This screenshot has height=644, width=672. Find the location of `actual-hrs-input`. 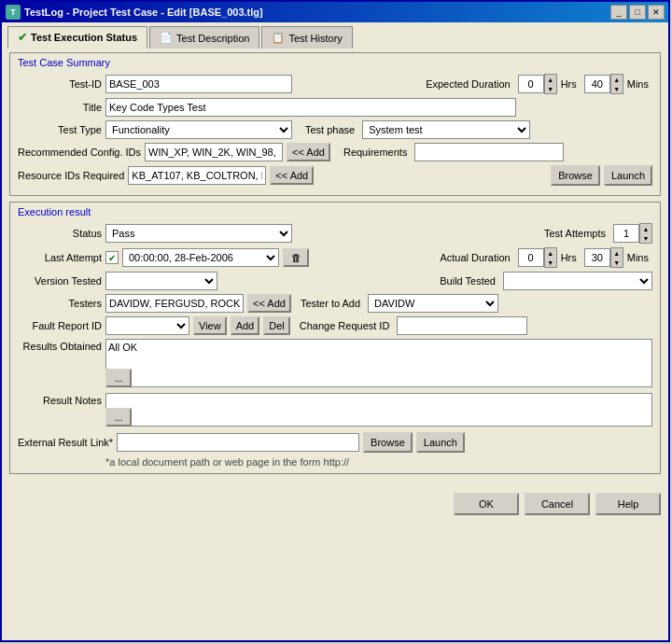

actual-hrs-input is located at coordinates (531, 258).